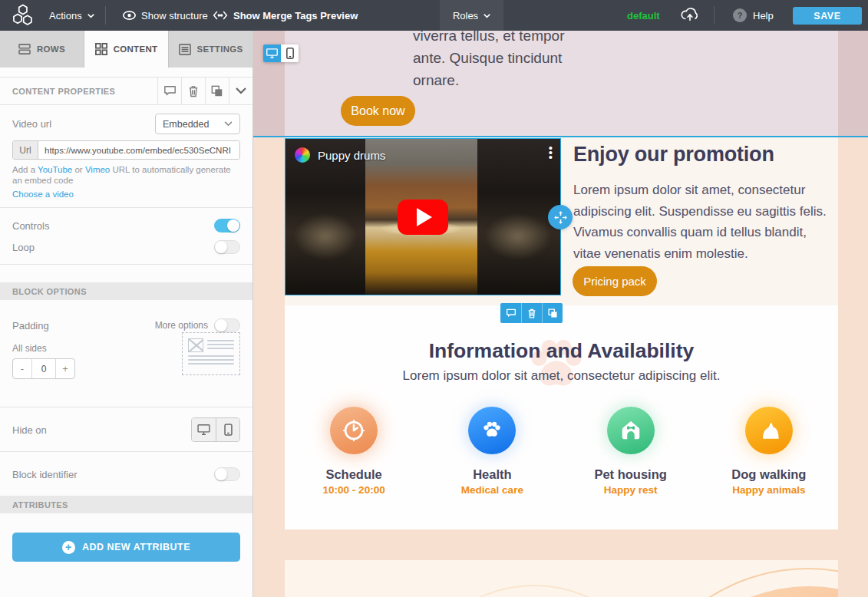  What do you see at coordinates (44, 368) in the screenshot?
I see `padding-stepper: - 0 +` at bounding box center [44, 368].